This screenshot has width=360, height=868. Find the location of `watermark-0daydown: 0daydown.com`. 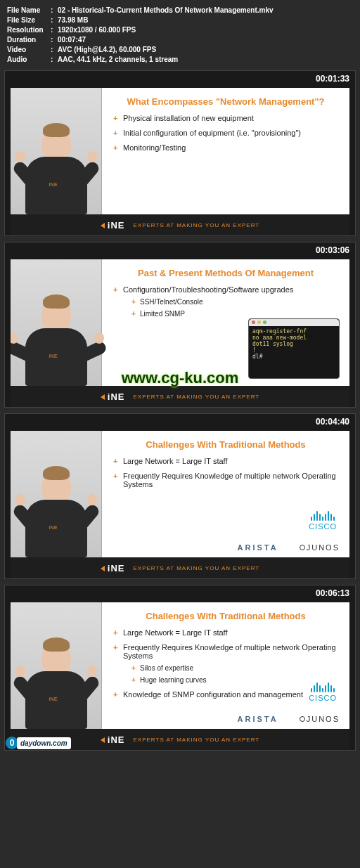

watermark-0daydown: 0daydown.com is located at coordinates (38, 743).